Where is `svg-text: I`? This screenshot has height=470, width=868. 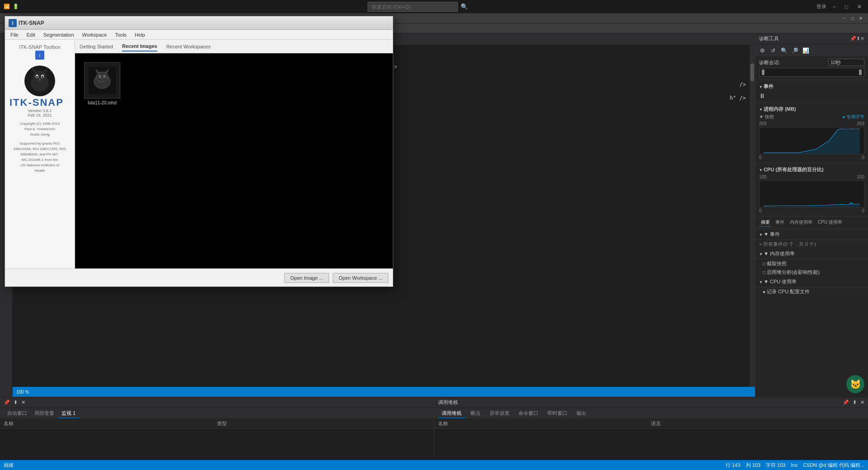
svg-text: I is located at coordinates (40, 56).